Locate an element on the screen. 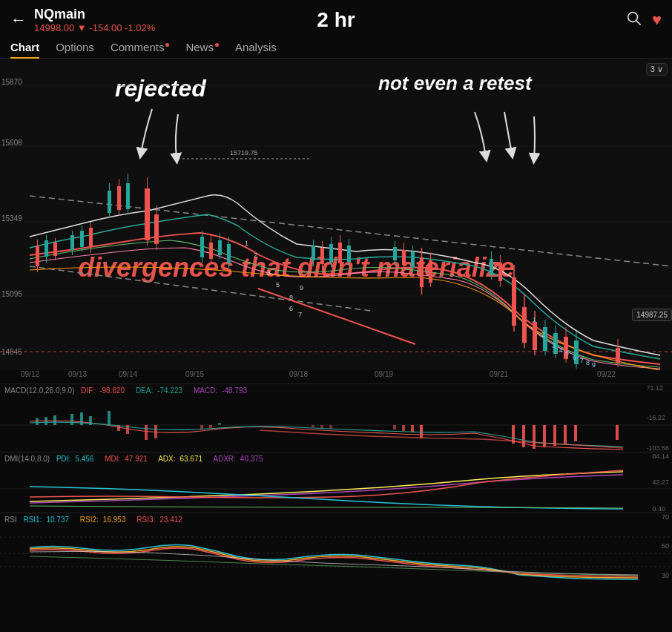  svg-text: 15719.75 is located at coordinates (244, 153).